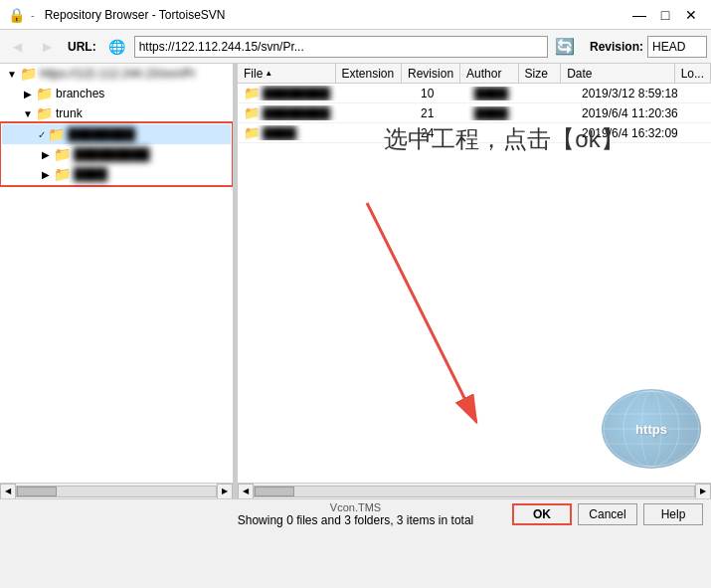  I want to click on file-scroll-track, so click(474, 491).